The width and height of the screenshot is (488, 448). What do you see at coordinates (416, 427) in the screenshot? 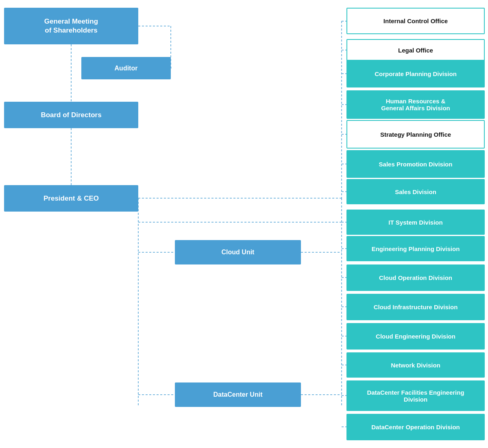
I see `dc-operation-label: DataCenter Operation Division` at bounding box center [416, 427].